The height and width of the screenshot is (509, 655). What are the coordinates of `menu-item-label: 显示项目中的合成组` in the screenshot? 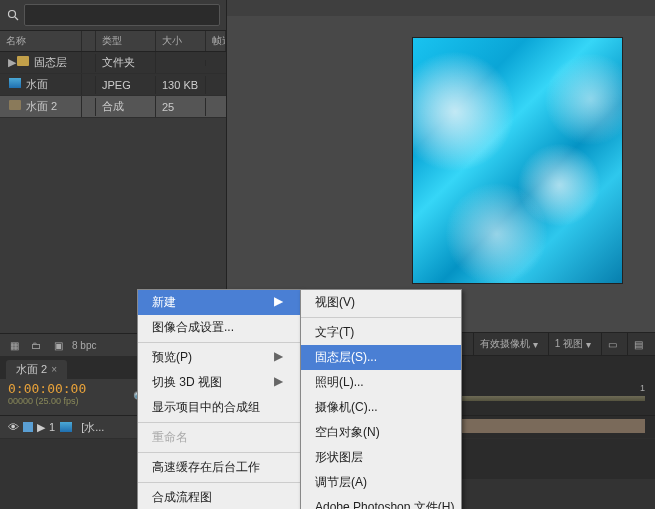 It's located at (206, 408).